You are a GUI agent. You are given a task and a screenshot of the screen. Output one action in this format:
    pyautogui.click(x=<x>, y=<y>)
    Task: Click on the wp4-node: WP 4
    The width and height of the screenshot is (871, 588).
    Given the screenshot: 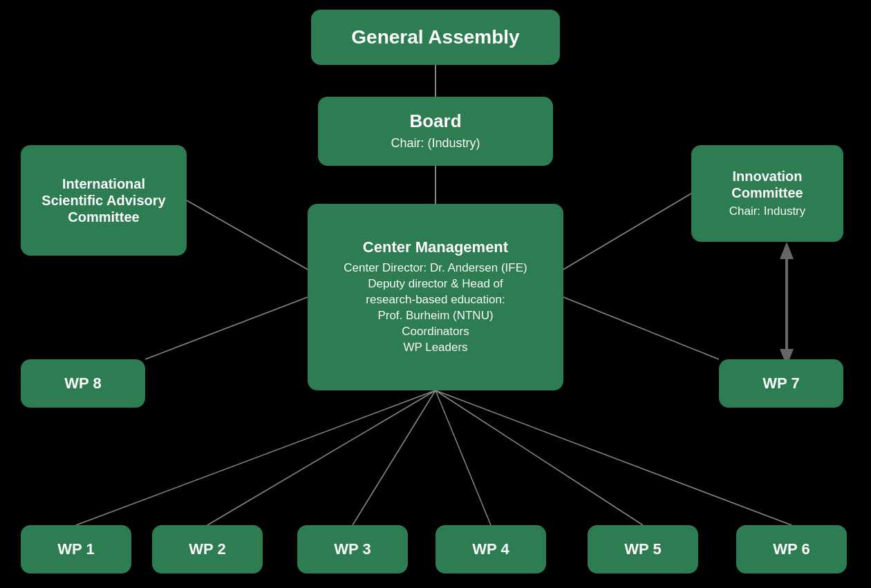 What is the action you would take?
    pyautogui.click(x=491, y=549)
    